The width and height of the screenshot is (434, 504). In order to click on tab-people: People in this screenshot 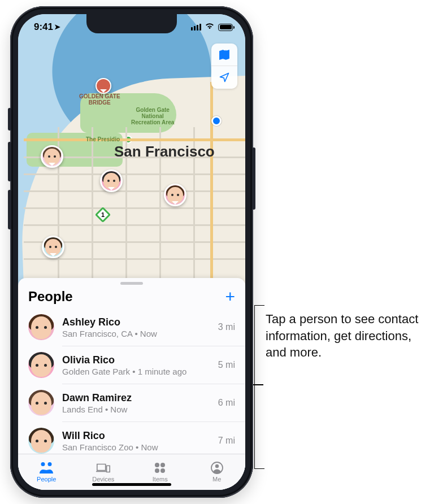, I will do `click(46, 471)`.